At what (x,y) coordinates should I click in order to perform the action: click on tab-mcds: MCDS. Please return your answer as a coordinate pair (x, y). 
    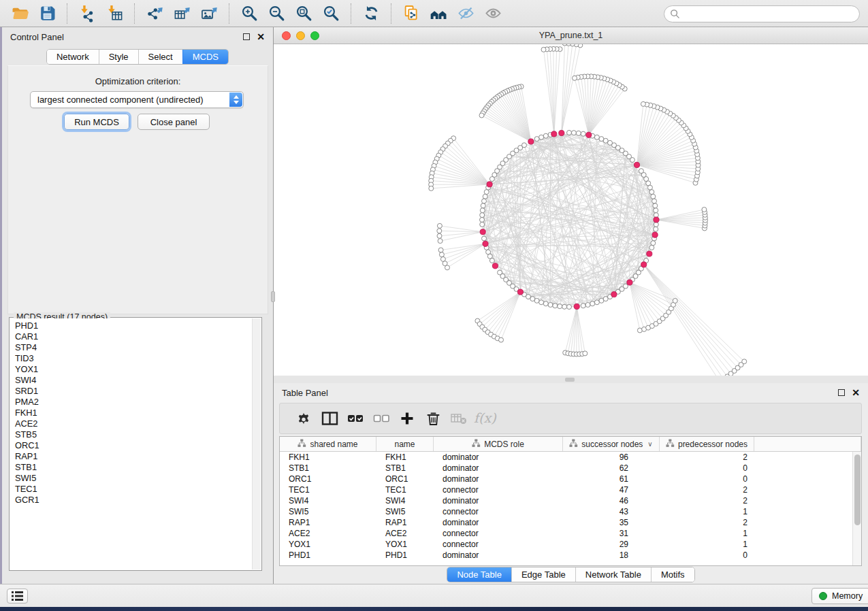
    Looking at the image, I should click on (206, 57).